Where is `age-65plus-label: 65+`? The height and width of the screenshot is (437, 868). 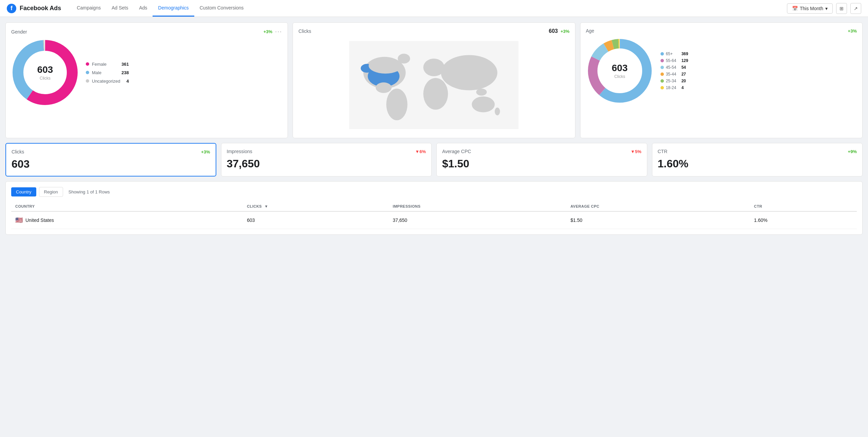 age-65plus-label: 65+ is located at coordinates (672, 54).